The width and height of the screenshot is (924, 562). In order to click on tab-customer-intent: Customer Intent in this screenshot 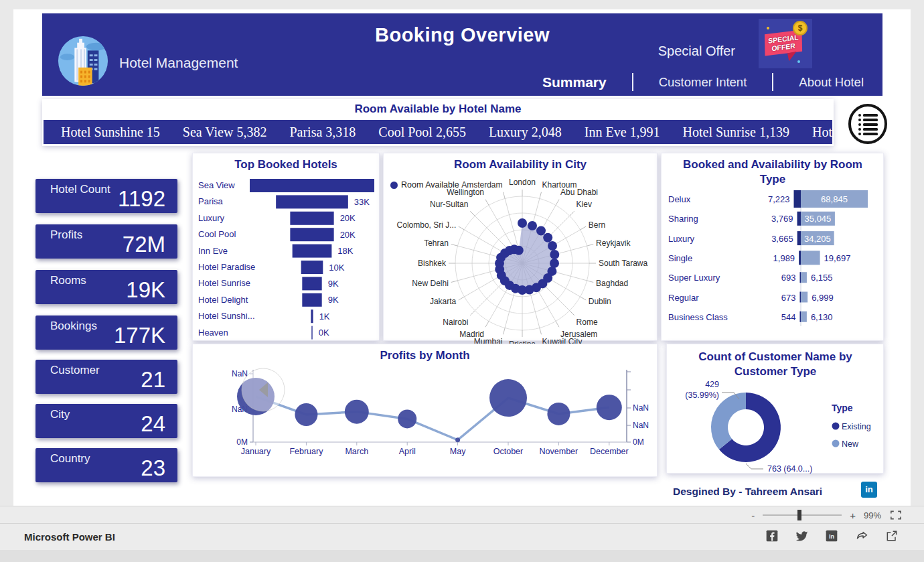, I will do `click(703, 82)`.